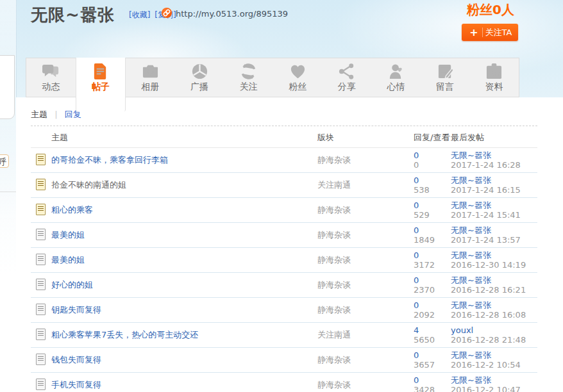 The width and height of the screenshot is (563, 392). What do you see at coordinates (494, 138) in the screenshot?
I see `col-lastpost: 最后发帖` at bounding box center [494, 138].